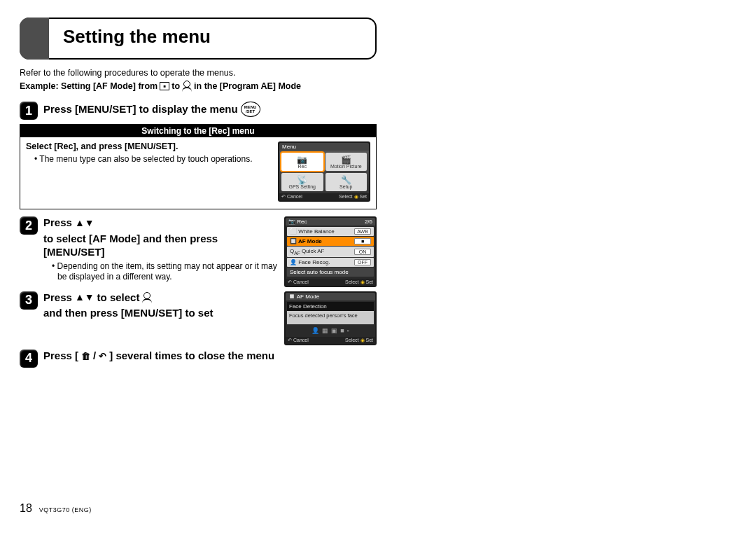 This screenshot has width=756, height=533. I want to click on step-number-4: 4, so click(29, 359).